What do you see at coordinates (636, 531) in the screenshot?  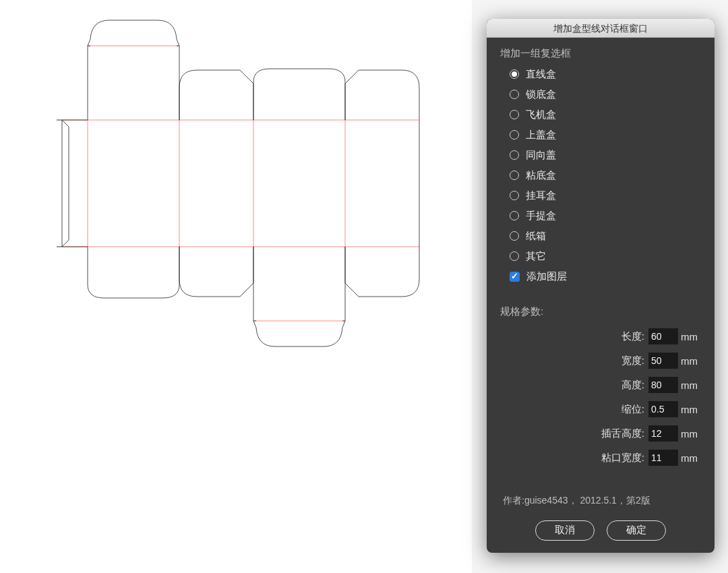 I see `ok-button: 确定` at bounding box center [636, 531].